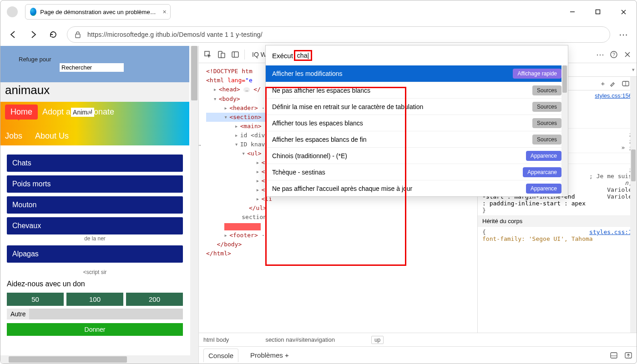  Describe the element at coordinates (603, 84) in the screenshot. I see `new-style-rule-icon: +` at that location.